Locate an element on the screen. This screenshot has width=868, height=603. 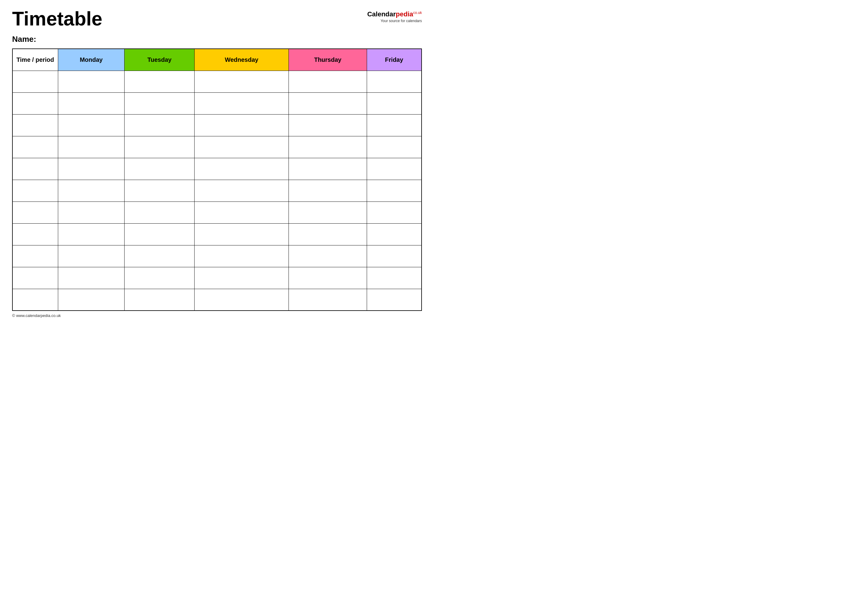
logo-couk: co.uk is located at coordinates (417, 13).